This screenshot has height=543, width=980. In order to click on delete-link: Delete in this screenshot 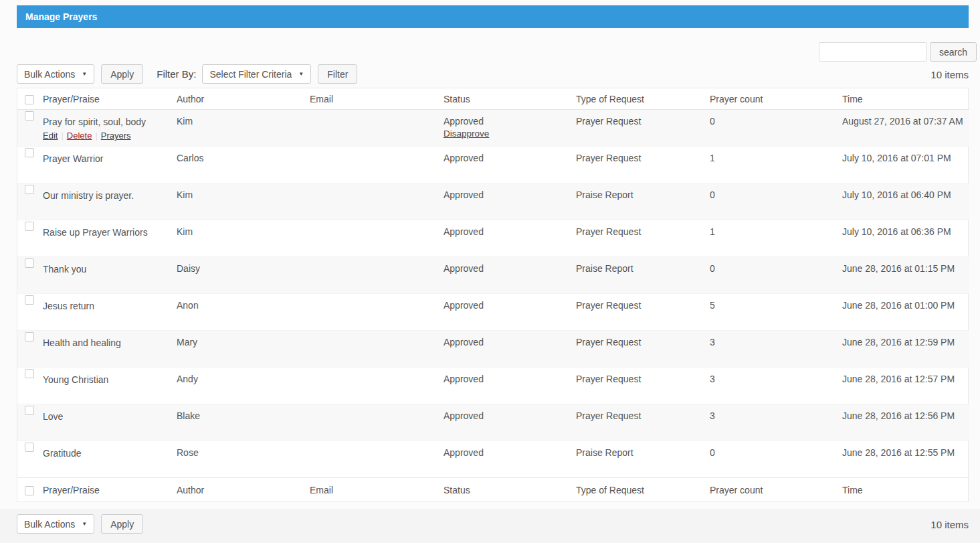, I will do `click(80, 135)`.